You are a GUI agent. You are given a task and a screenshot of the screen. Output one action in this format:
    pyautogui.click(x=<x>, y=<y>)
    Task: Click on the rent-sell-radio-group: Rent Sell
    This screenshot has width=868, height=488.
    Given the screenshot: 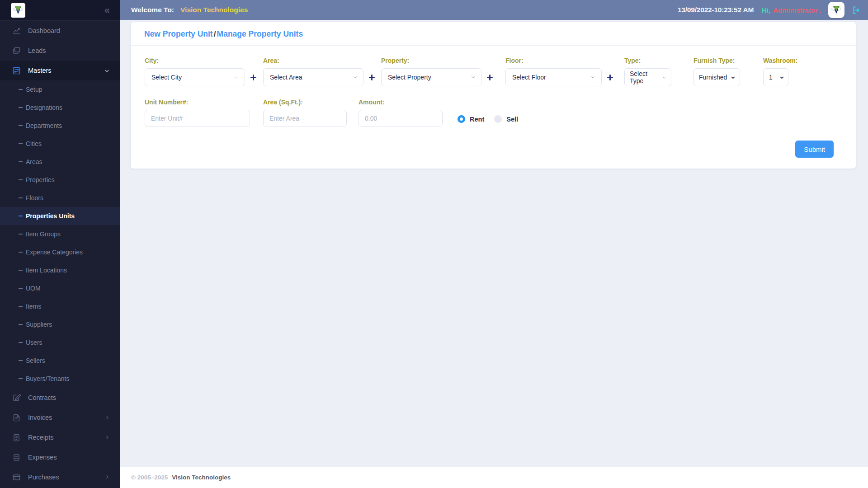 What is the action you would take?
    pyautogui.click(x=493, y=119)
    